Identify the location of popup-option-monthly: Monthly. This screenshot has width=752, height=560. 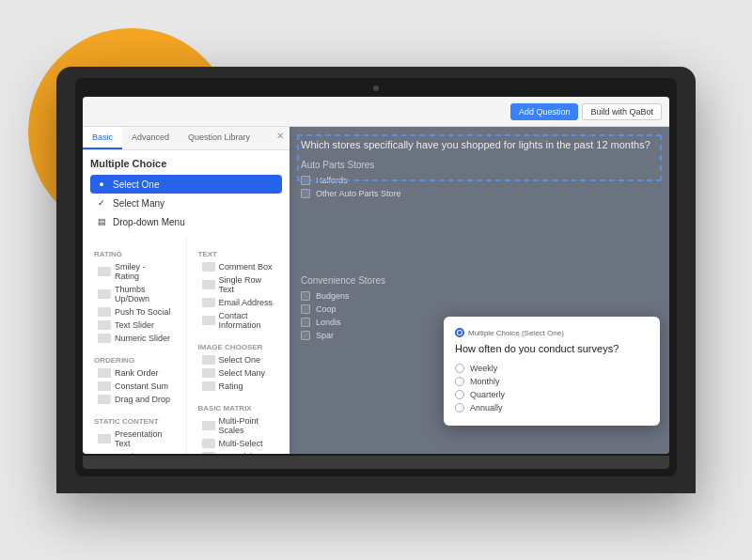
(552, 381).